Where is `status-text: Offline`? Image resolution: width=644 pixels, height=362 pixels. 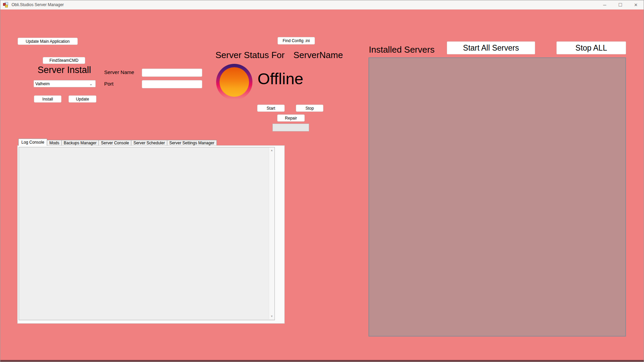
status-text: Offline is located at coordinates (280, 79).